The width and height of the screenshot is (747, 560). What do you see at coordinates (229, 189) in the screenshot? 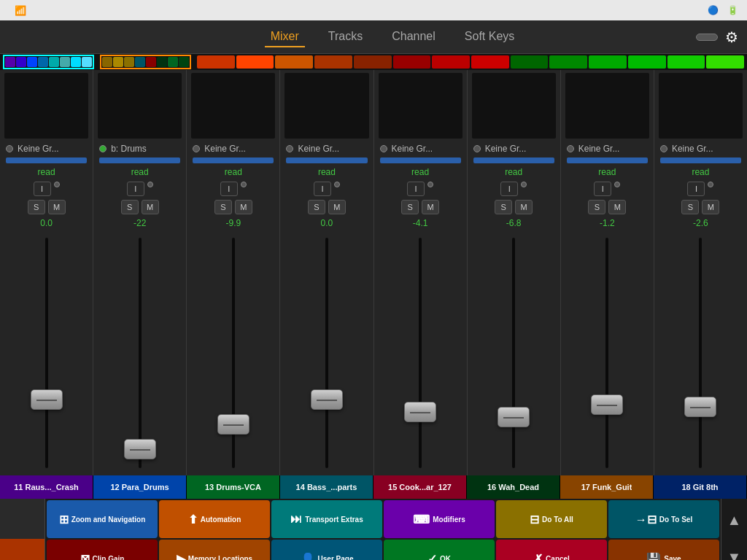
I see `input-button-13: I` at bounding box center [229, 189].